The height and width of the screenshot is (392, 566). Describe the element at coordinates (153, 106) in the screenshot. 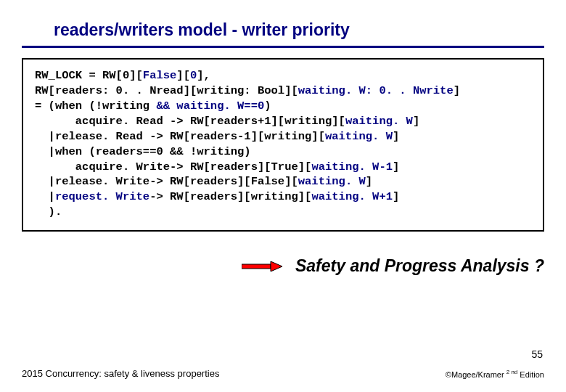

I see `code-line: = (when (!writing && waiting. W==0)` at that location.